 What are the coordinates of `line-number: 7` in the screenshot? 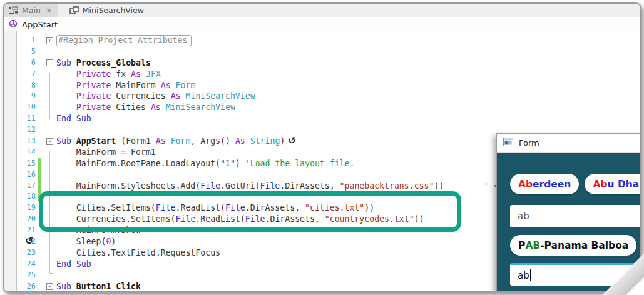 It's located at (20, 74).